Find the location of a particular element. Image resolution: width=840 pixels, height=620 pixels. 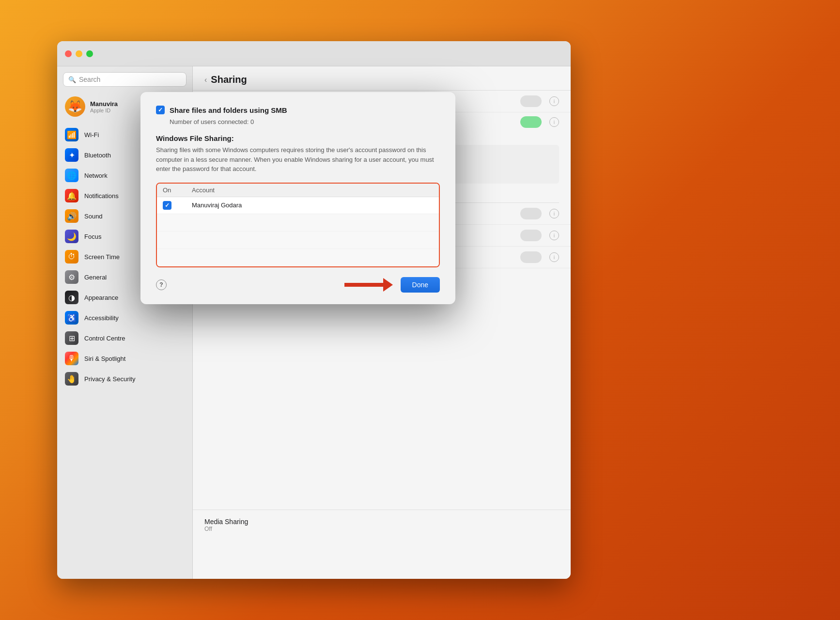

network-icon: 🌐 is located at coordinates (72, 175).